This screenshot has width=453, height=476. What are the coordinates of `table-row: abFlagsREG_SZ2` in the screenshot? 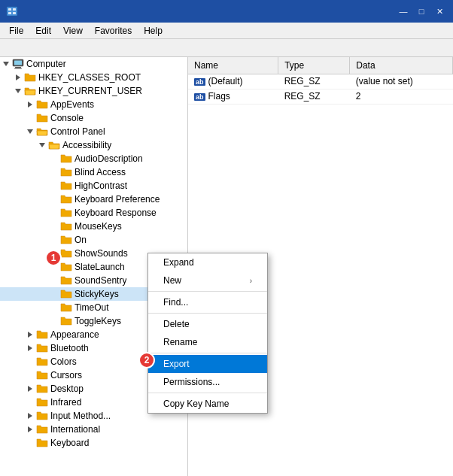 It's located at (321, 96).